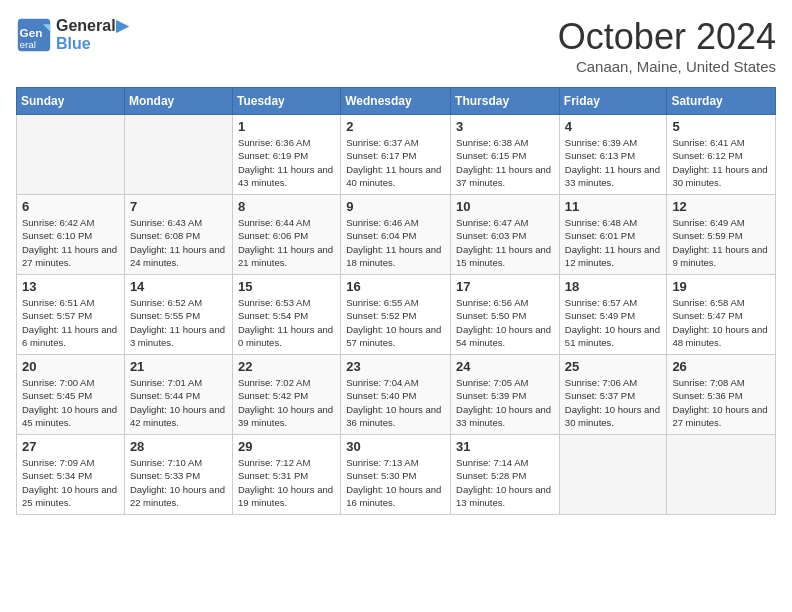 Image resolution: width=792 pixels, height=612 pixels. I want to click on calendar-cell: 15Sunrise: 6:53 AM Sunset: 5:54 PM Dayli…, so click(286, 315).